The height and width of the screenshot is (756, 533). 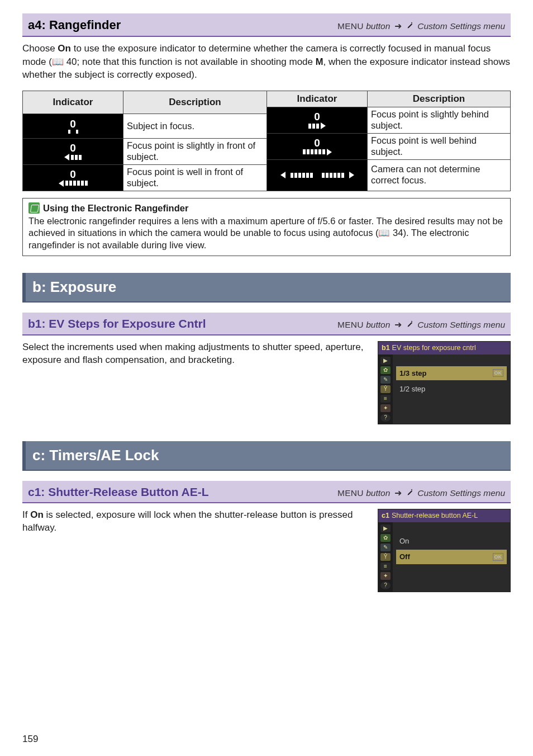 I want to click on a4-paragraph: Choose On to use the exposure indicator …, so click(x=266, y=62).